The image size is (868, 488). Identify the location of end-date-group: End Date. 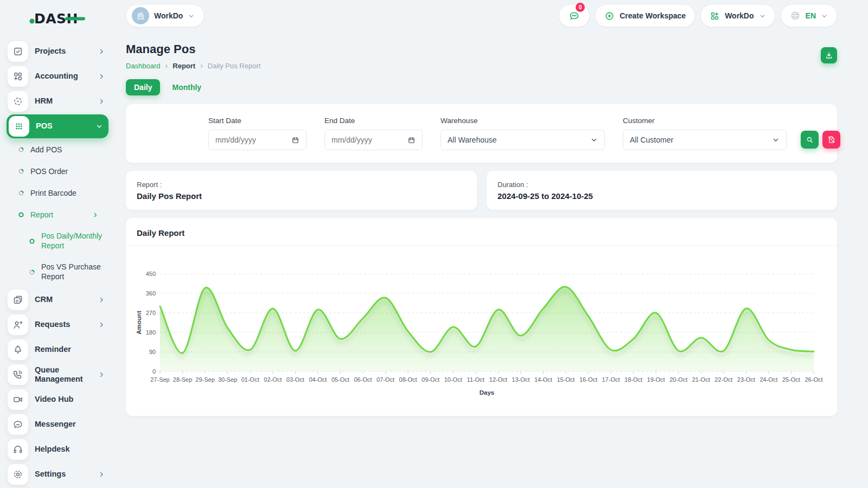
(373, 133).